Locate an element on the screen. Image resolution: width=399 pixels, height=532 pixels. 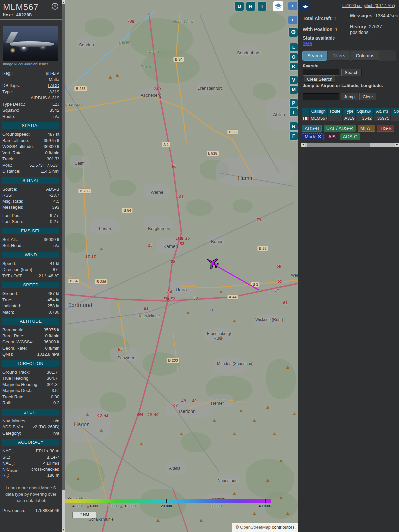
column-header-Alt. (ft): Alt. (ft) is located at coordinates (382, 111).